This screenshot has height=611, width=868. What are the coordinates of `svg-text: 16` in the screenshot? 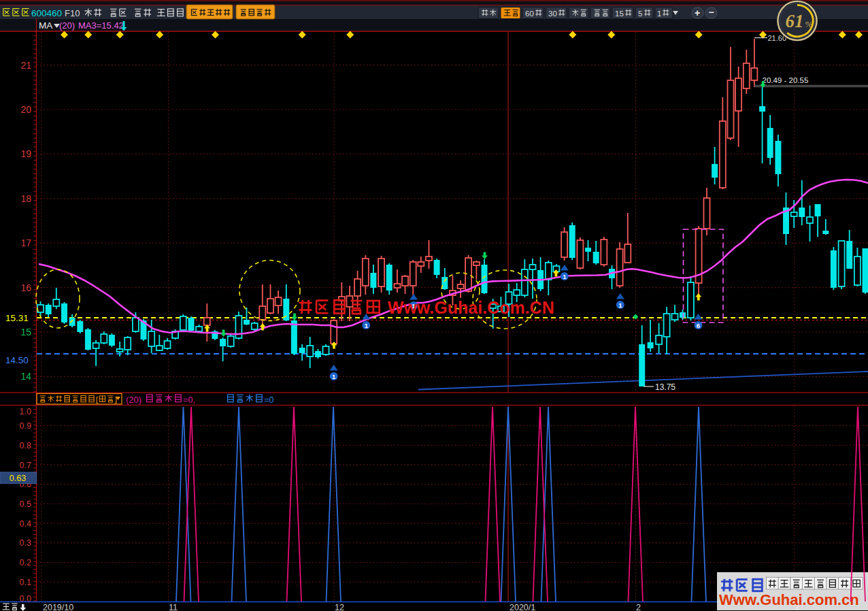 It's located at (26, 288).